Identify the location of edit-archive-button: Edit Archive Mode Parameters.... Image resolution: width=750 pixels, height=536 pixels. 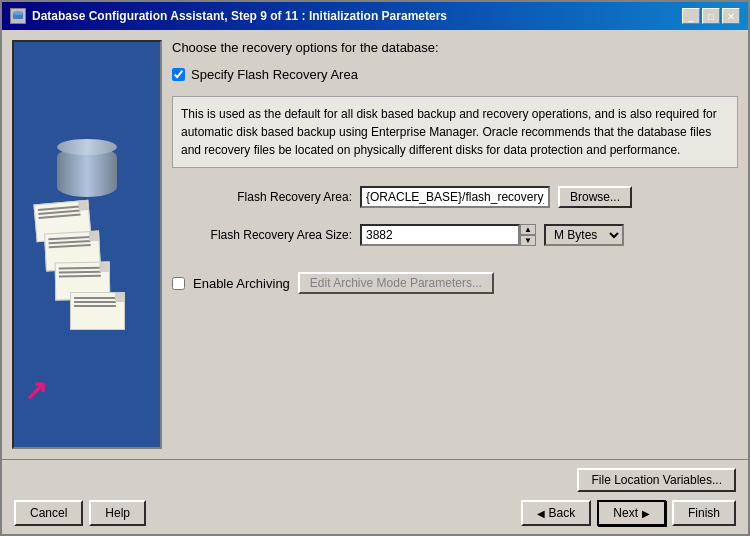
(396, 283).